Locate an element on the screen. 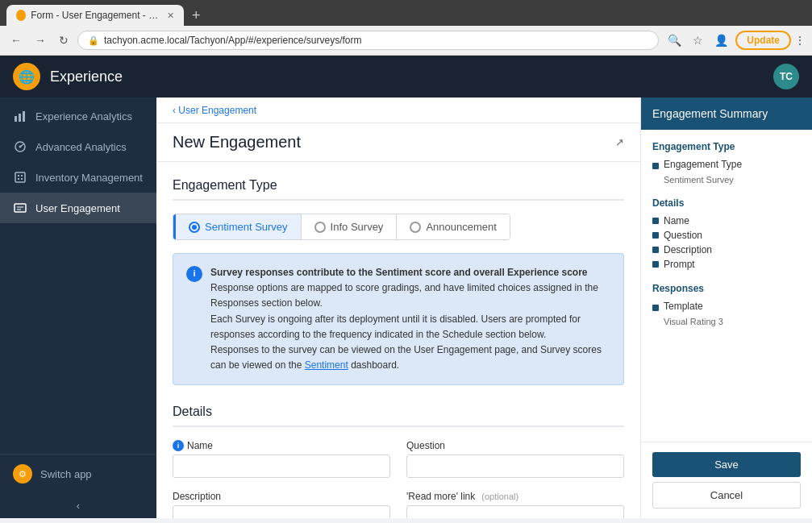 This screenshot has height=523, width=812. description-input is located at coordinates (281, 512).